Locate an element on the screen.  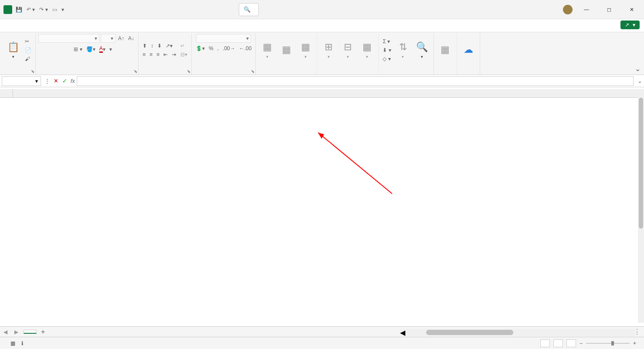
align-right-icon: ≡ is located at coordinates (158, 55).